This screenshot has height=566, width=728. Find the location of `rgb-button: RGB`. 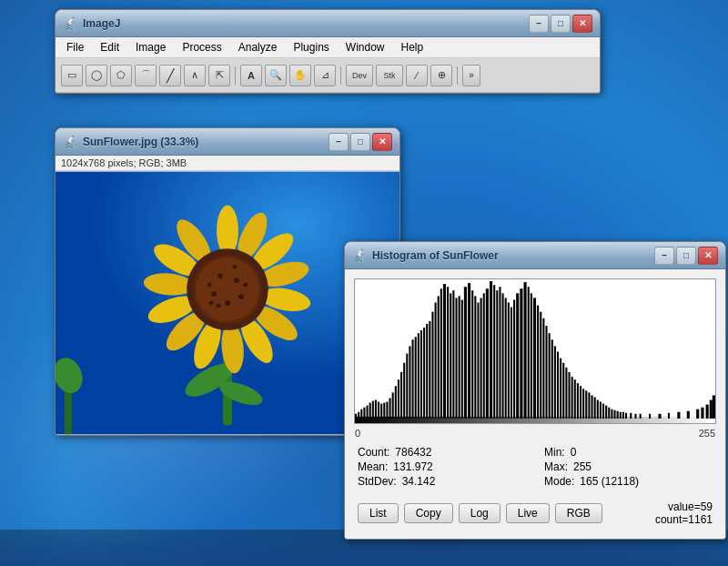

rgb-button: RGB is located at coordinates (579, 513).